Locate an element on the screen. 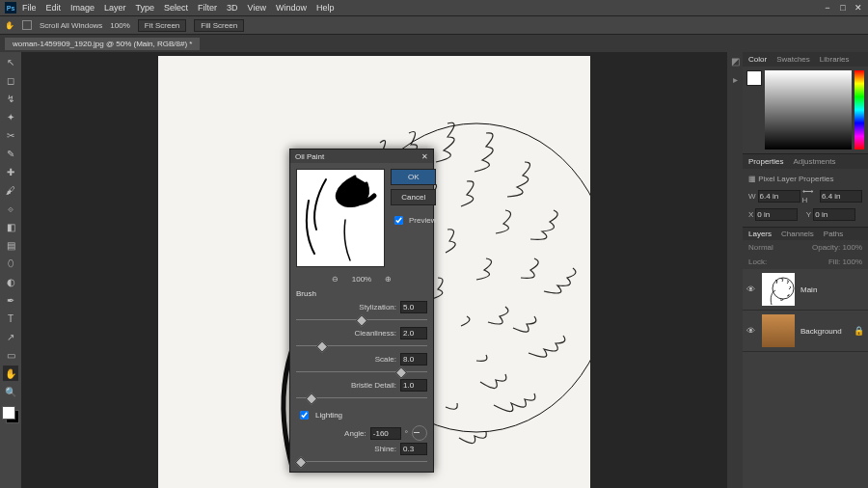  color-field is located at coordinates (808, 110).